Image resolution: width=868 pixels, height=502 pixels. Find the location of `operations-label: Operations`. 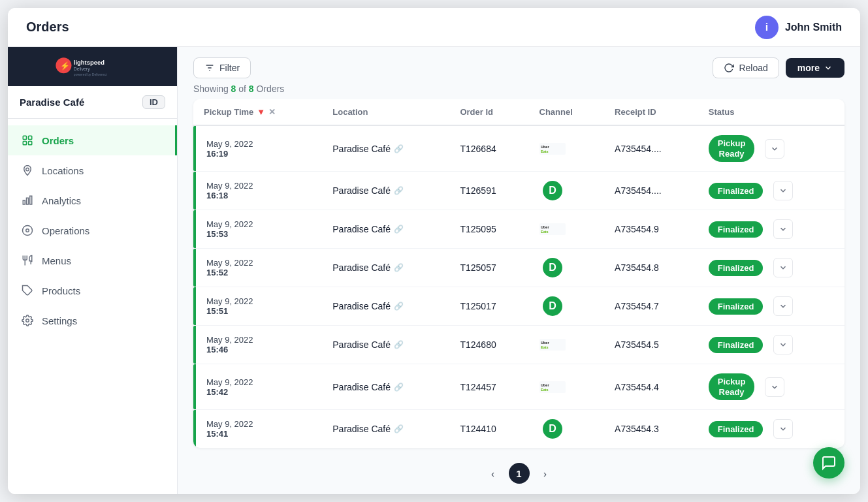

operations-label: Operations is located at coordinates (65, 231).